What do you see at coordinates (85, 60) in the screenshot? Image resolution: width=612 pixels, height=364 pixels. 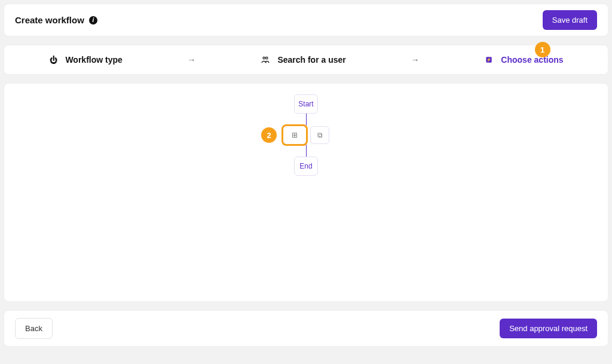 I see `step-workflow-type: ⏻ Workflow type` at bounding box center [85, 60].